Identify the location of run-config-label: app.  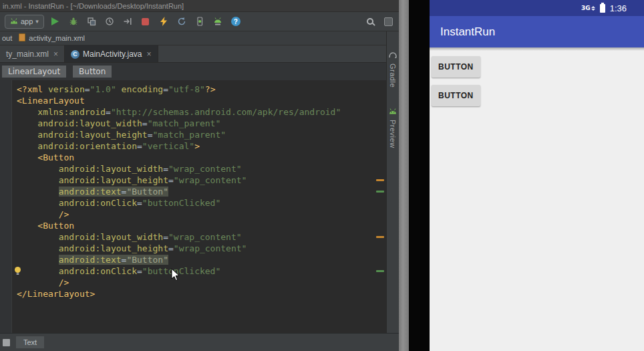
(27, 21).